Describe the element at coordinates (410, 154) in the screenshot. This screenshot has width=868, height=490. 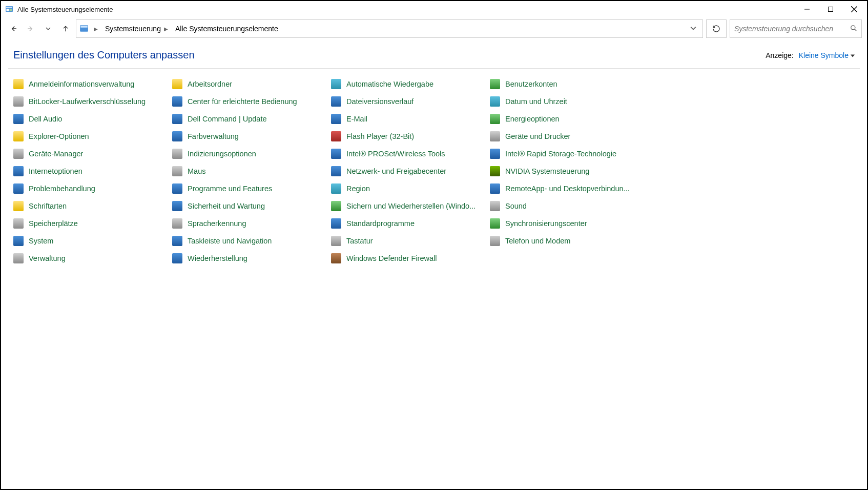
I see `cp-item-intel-proset: Intel® PROSet/Wireless Tools` at that location.